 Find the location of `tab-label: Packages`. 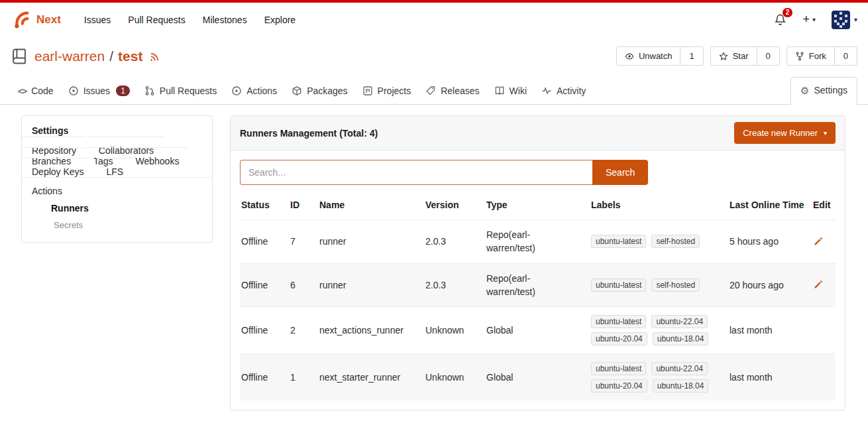

tab-label: Packages is located at coordinates (327, 91).